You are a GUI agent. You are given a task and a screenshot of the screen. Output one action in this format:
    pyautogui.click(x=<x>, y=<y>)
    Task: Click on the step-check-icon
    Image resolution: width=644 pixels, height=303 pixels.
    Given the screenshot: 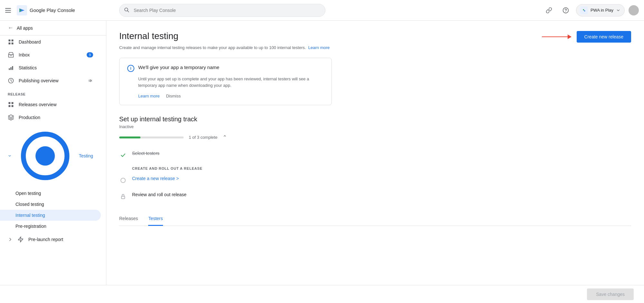 What is the action you would take?
    pyautogui.click(x=123, y=155)
    